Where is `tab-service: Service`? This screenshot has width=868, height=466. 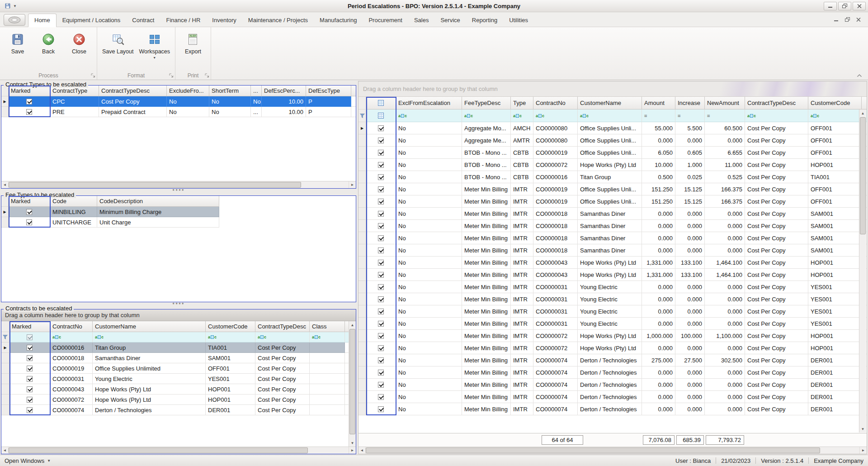 tab-service: Service is located at coordinates (450, 20).